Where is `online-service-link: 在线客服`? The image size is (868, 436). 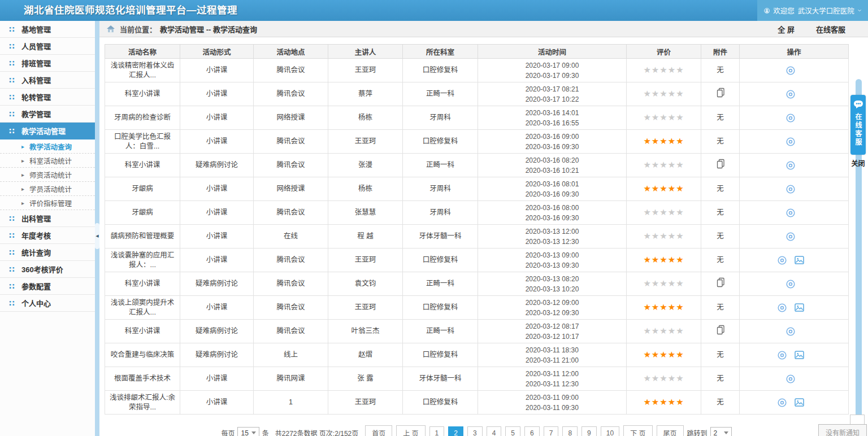 online-service-link: 在线客服 is located at coordinates (831, 29).